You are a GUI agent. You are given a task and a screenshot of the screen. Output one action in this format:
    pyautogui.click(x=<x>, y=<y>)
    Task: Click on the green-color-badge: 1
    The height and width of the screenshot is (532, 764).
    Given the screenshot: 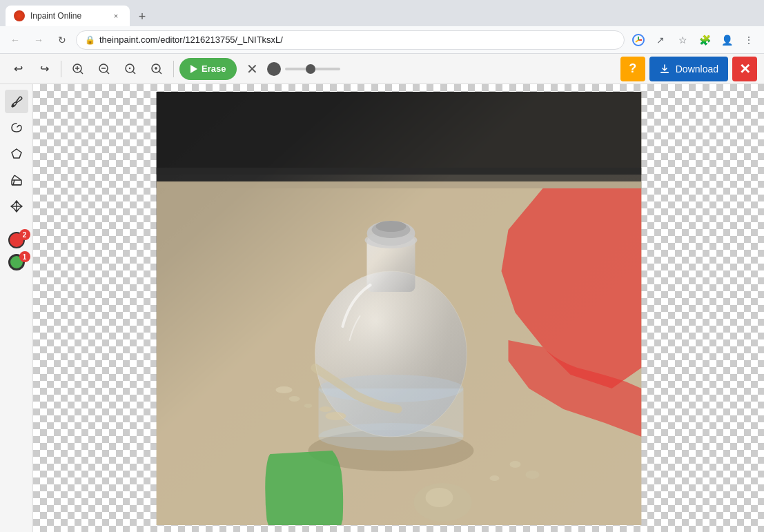 What is the action you would take?
    pyautogui.click(x=25, y=257)
    